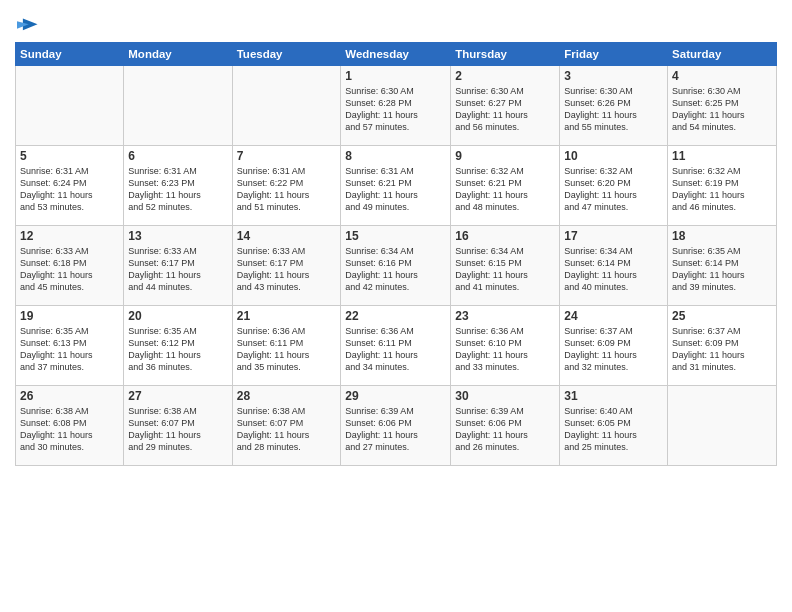 Image resolution: width=792 pixels, height=612 pixels. What do you see at coordinates (396, 54) in the screenshot?
I see `day-header-wednesday: Wednesday` at bounding box center [396, 54].